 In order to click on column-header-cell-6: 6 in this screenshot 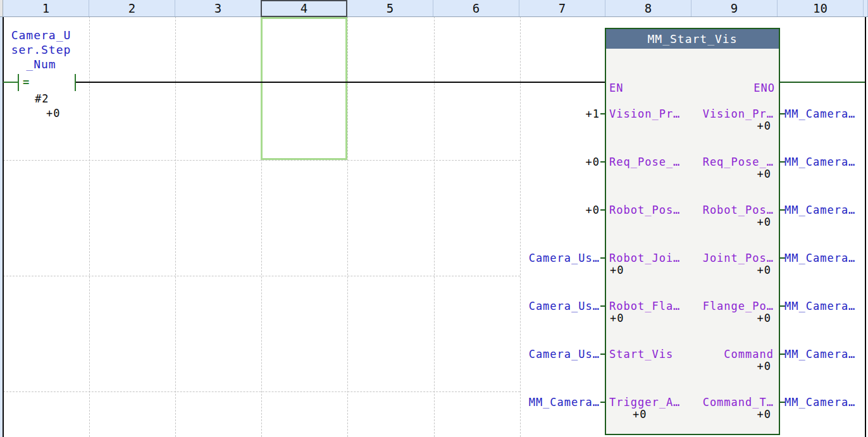, I will do `click(476, 8)`.